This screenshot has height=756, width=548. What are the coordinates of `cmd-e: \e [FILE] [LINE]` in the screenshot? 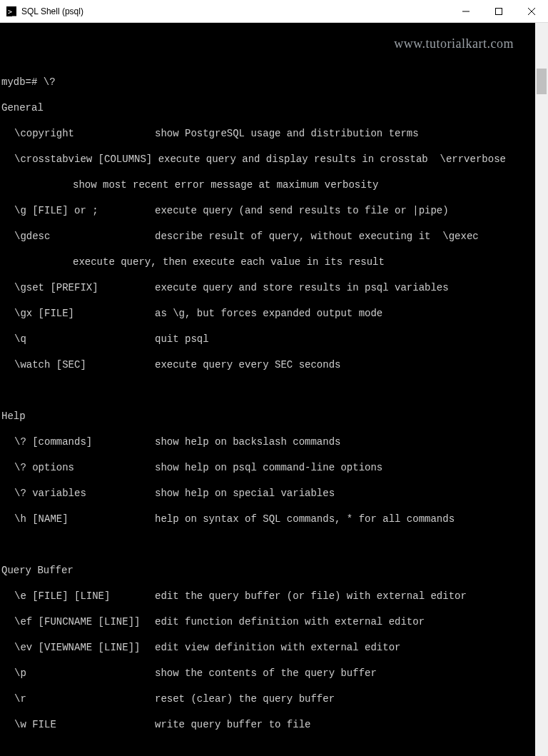 It's located at (78, 596).